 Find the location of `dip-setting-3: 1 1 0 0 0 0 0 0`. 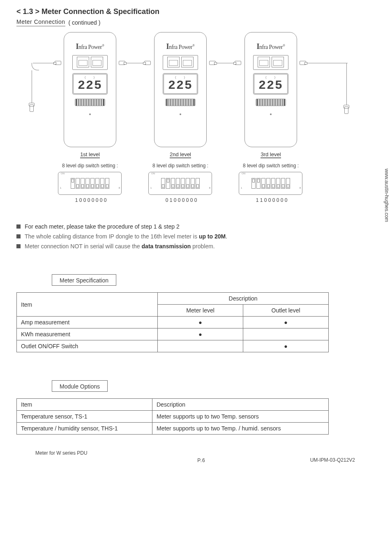

dip-setting-3: 1 1 0 0 0 0 0 0 is located at coordinates (272, 200).